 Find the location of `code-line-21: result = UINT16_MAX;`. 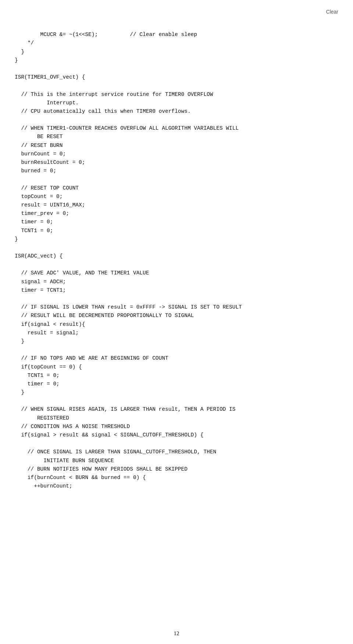

code-line-21: result = UINT16_MAX; is located at coordinates (50, 205).